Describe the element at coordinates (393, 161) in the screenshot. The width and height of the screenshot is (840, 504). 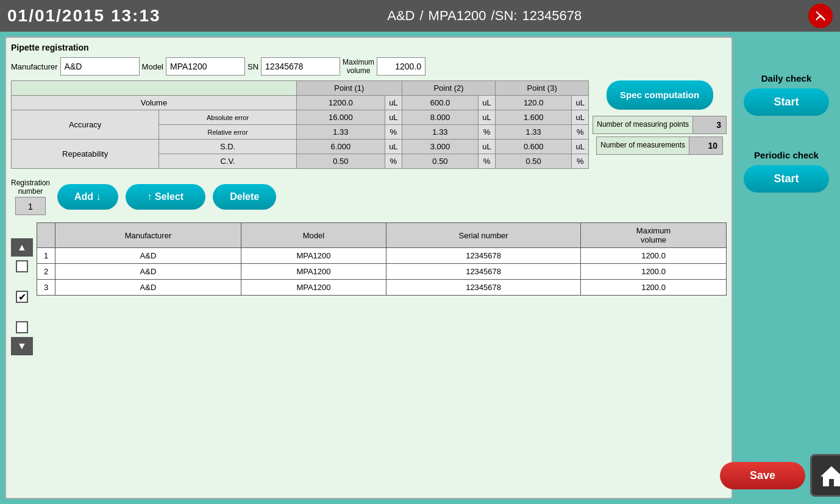
I see `cv-p1-unit: %` at that location.